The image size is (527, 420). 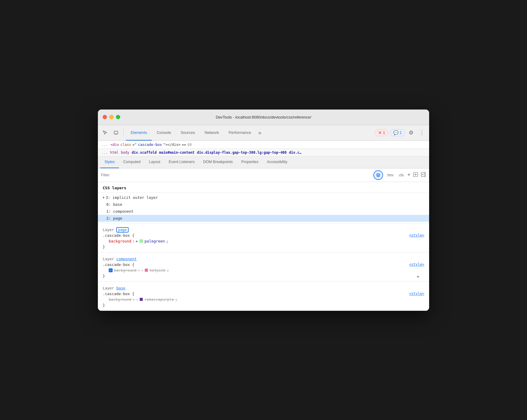 What do you see at coordinates (264, 208) in the screenshot?
I see `css-layers-list: ▼ 3: implicit outer layer 0: base 1: com…` at bounding box center [264, 208].